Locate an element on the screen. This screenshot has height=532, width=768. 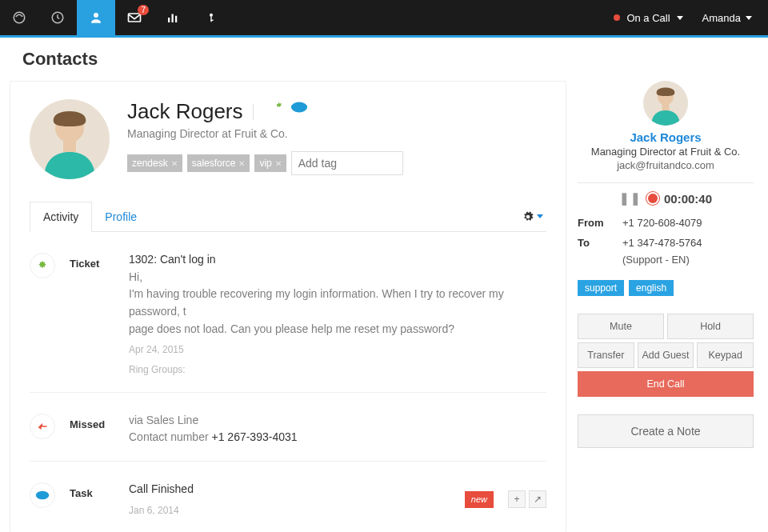
task-title: Call Finished is located at coordinates (297, 490).